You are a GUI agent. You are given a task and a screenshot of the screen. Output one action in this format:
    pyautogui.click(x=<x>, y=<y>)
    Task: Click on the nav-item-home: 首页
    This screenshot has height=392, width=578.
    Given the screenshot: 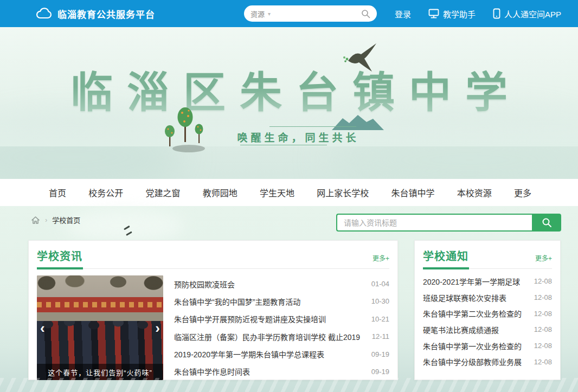 What is the action you would take?
    pyautogui.click(x=57, y=192)
    